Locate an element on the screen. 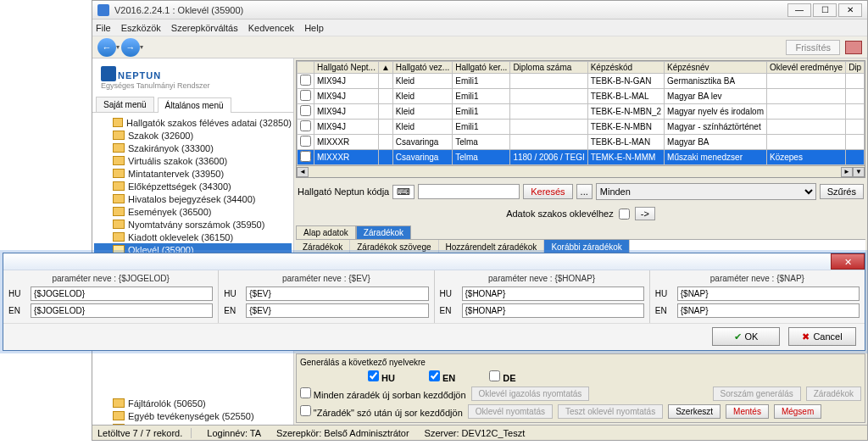 This screenshot has width=868, height=445. tree-node: Kiadott oklevelek (36150) is located at coordinates (193, 237).